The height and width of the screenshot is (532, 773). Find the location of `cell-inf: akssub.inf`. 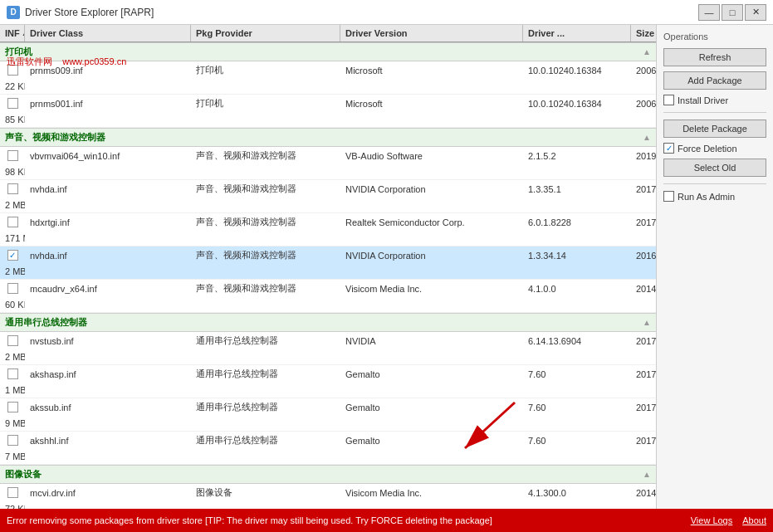

cell-inf: akssub.inf is located at coordinates (108, 407).